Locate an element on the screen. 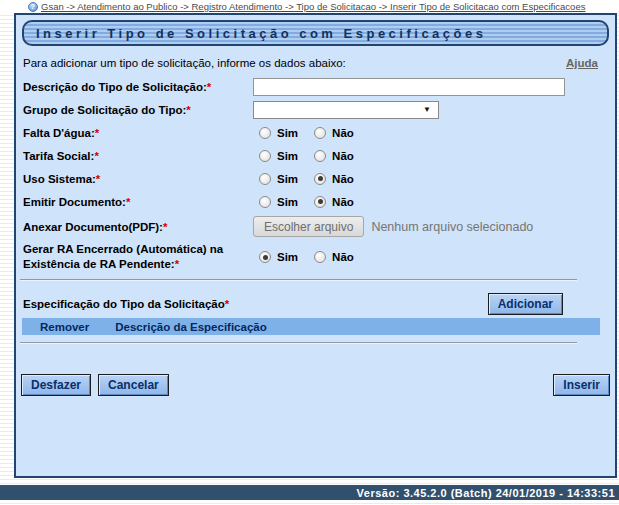 The height and width of the screenshot is (505, 619). form-row-falta-dagua: Falta D'água:* Sim Não is located at coordinates (319, 132).